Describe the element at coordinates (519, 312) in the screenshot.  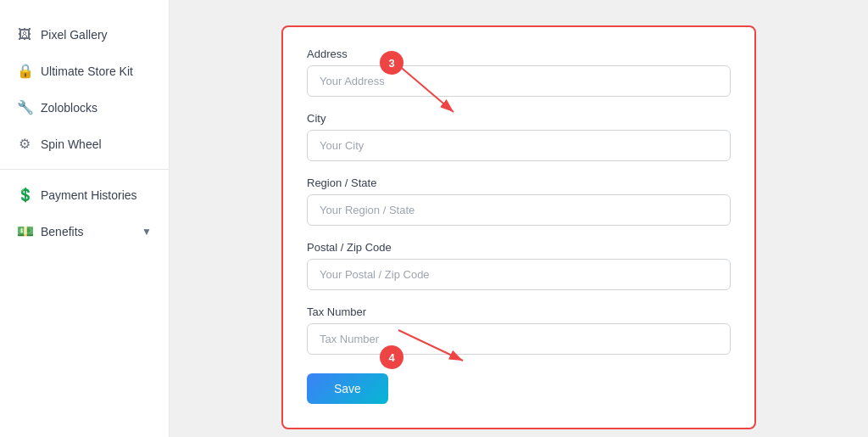
I see `tax-label: Tax Number` at that location.